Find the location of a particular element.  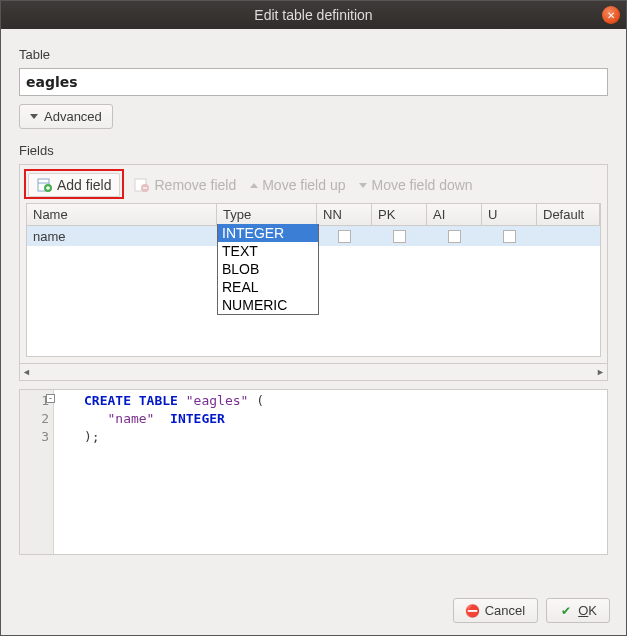

grid-header: Name Type NN PK AI U Default is located at coordinates (314, 215).